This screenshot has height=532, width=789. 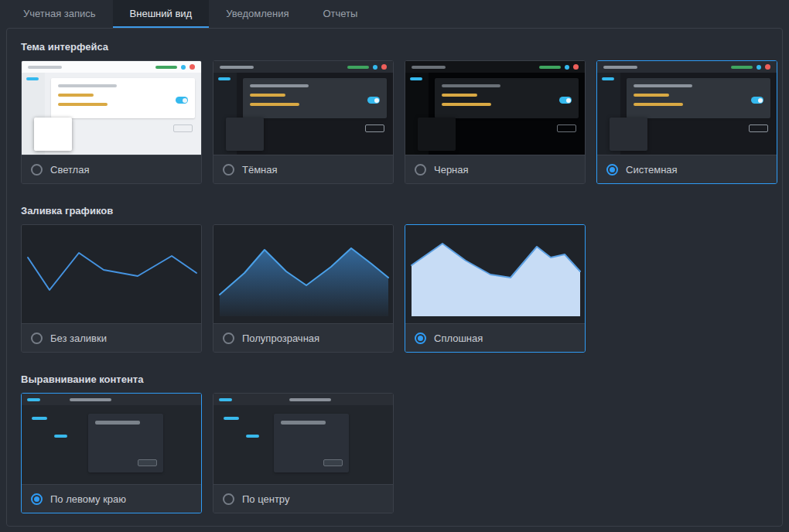 I want to click on option-label: Светлая, so click(x=70, y=170).